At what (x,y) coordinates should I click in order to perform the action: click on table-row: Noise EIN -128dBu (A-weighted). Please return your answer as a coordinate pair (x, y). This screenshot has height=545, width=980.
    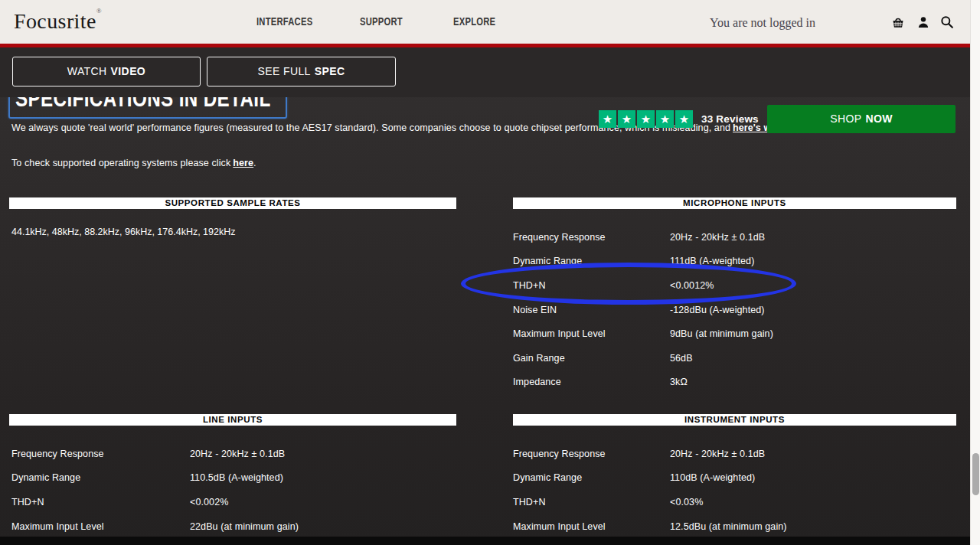
    Looking at the image, I should click on (735, 310).